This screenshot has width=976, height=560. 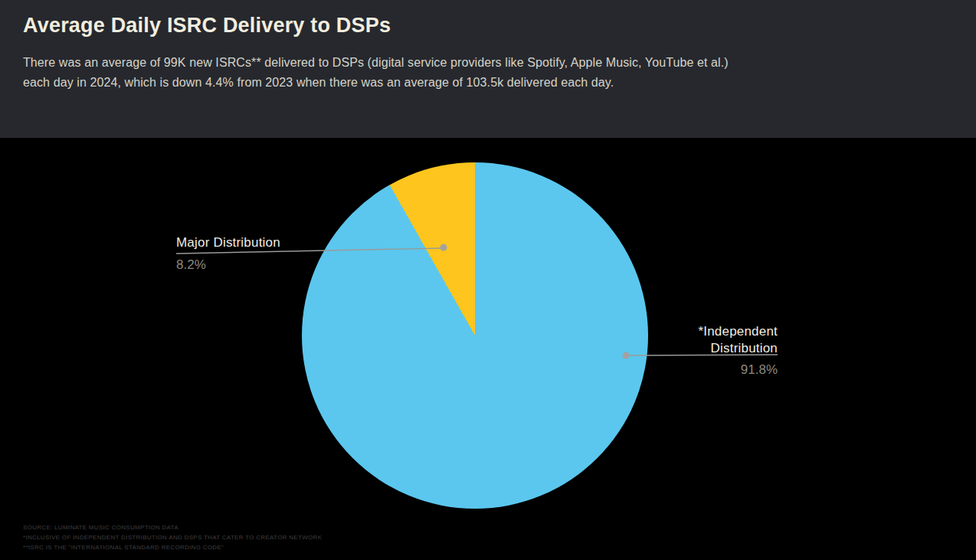 I want to click on callout-major-distribution: Major Distribution 8.2%, so click(x=228, y=254).